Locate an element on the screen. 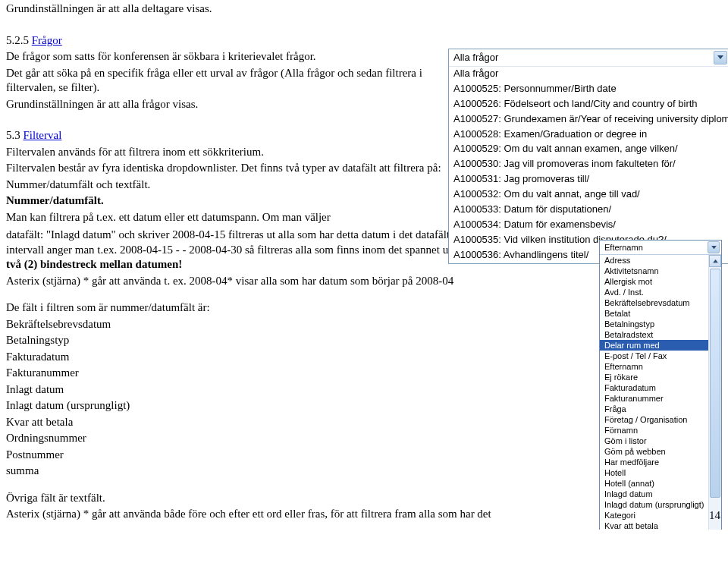 The image size is (728, 585). fragor-dropdown: Alla frågor Alla frågorA1000525: Personn… is located at coordinates (588, 156).